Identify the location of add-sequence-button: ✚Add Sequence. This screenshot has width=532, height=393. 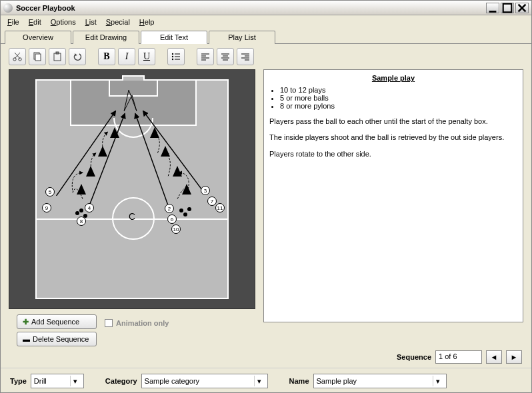
(57, 322).